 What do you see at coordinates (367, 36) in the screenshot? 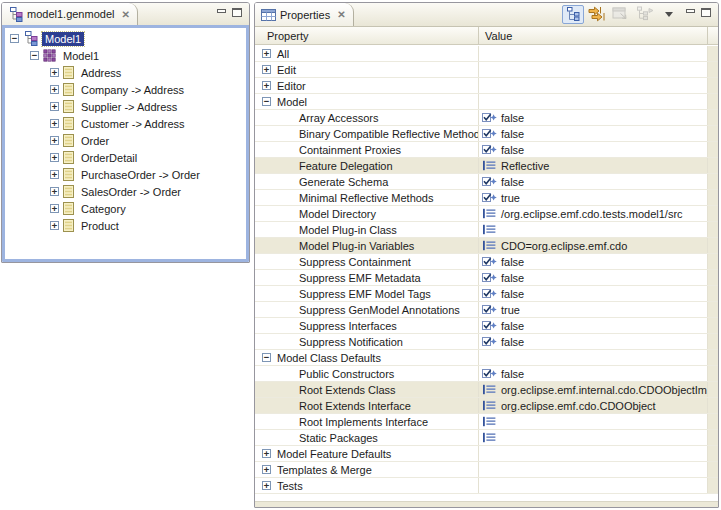
I see `column-header-property: Property` at bounding box center [367, 36].